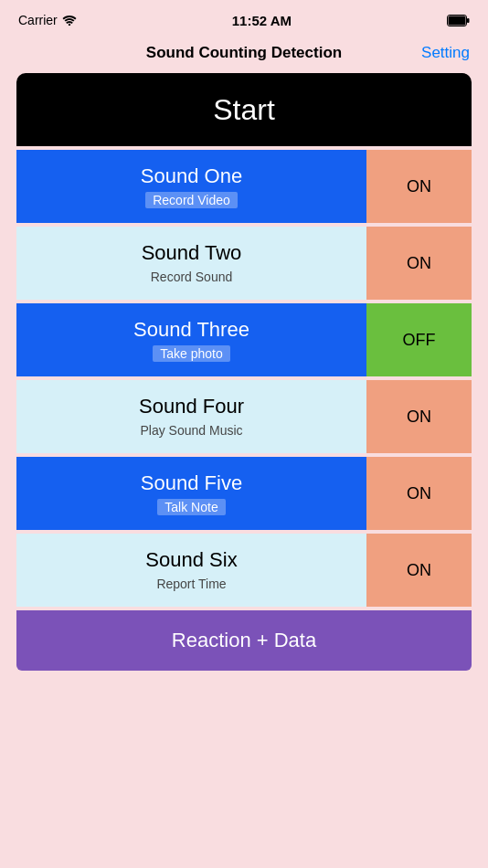 This screenshot has height=868, width=488. Describe the element at coordinates (419, 493) in the screenshot. I see `sound-toggle-5: ON` at that location.